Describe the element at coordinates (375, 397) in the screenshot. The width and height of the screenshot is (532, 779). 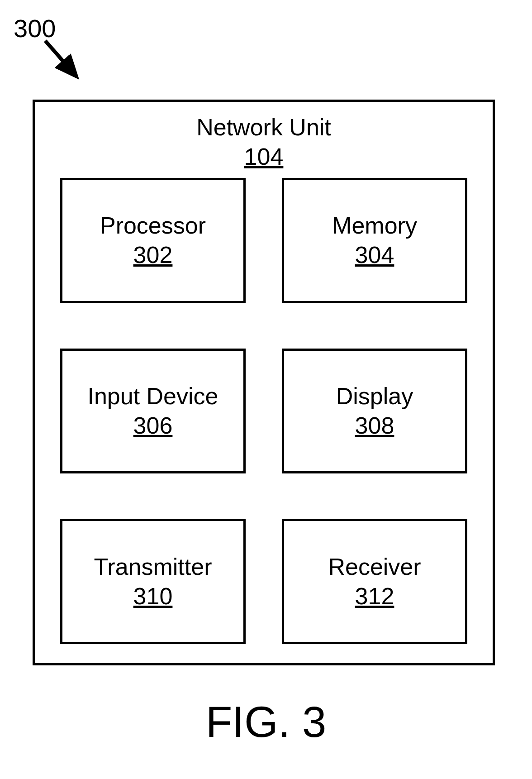
I see `block-label: Display` at that location.